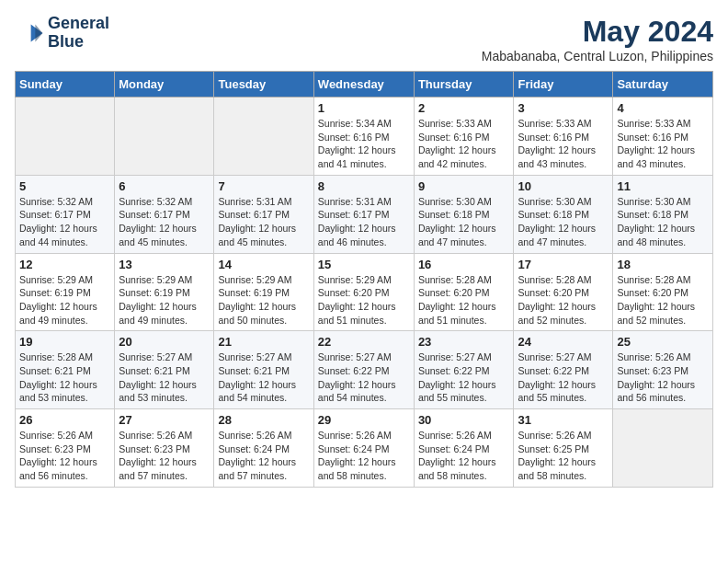  I want to click on day-number: 7, so click(263, 186).